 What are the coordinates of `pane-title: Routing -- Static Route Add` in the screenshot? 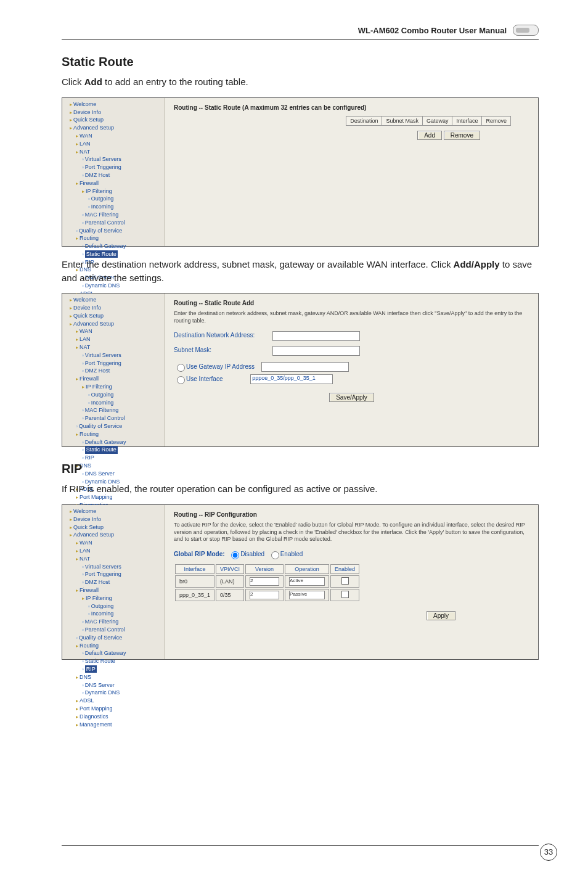 It's located at (351, 303).